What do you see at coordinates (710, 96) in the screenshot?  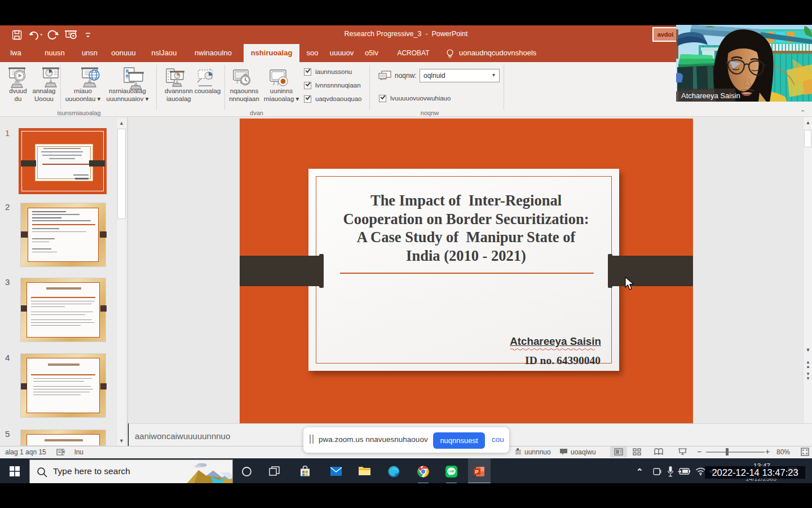 I see `svg-text: Atchareeya Saisin` at bounding box center [710, 96].